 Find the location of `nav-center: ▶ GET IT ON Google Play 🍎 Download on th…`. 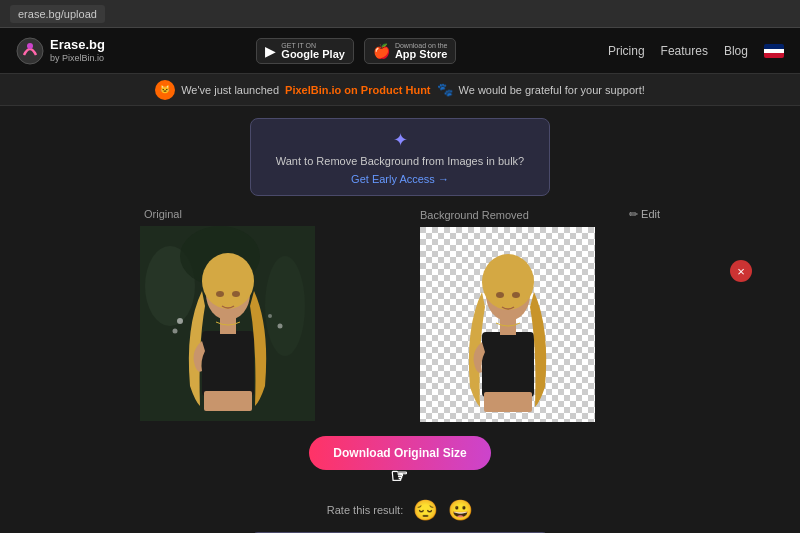

nav-center: ▶ GET IT ON Google Play 🍎 Download on th… is located at coordinates (356, 51).